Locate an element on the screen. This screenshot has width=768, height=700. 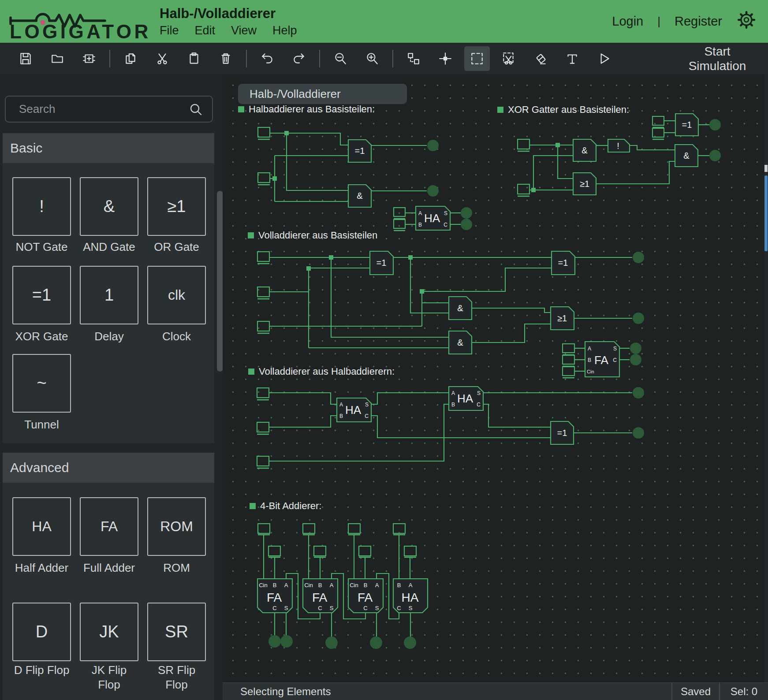
tile-label: OR Gate is located at coordinates (176, 247).